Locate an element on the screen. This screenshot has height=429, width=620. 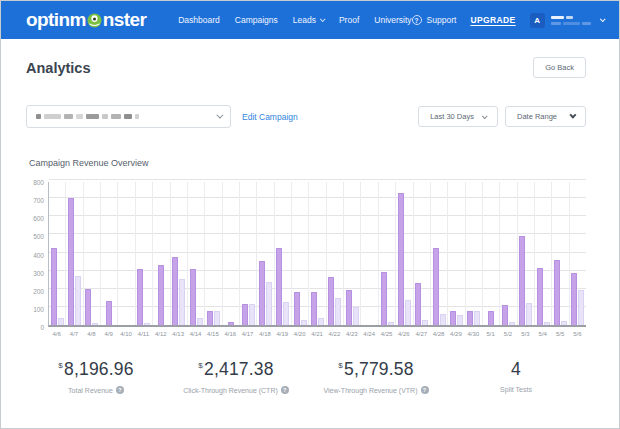
top-navbar: optinm nster DashboardCampaignsLeadsProo… is located at coordinates (310, 20).